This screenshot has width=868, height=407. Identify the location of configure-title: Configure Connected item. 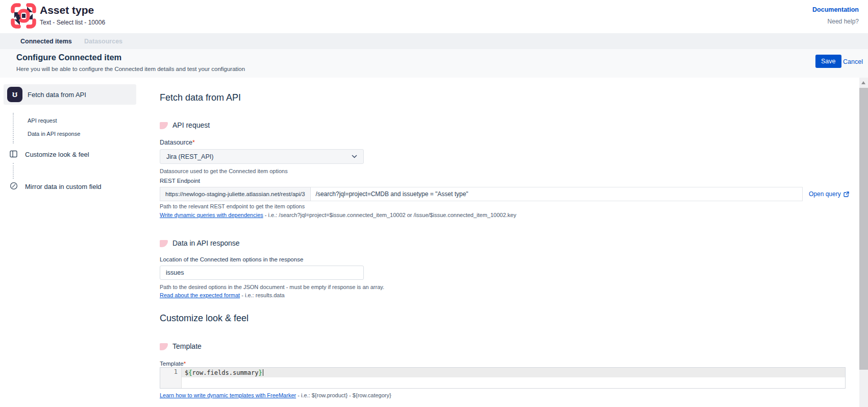
(69, 57).